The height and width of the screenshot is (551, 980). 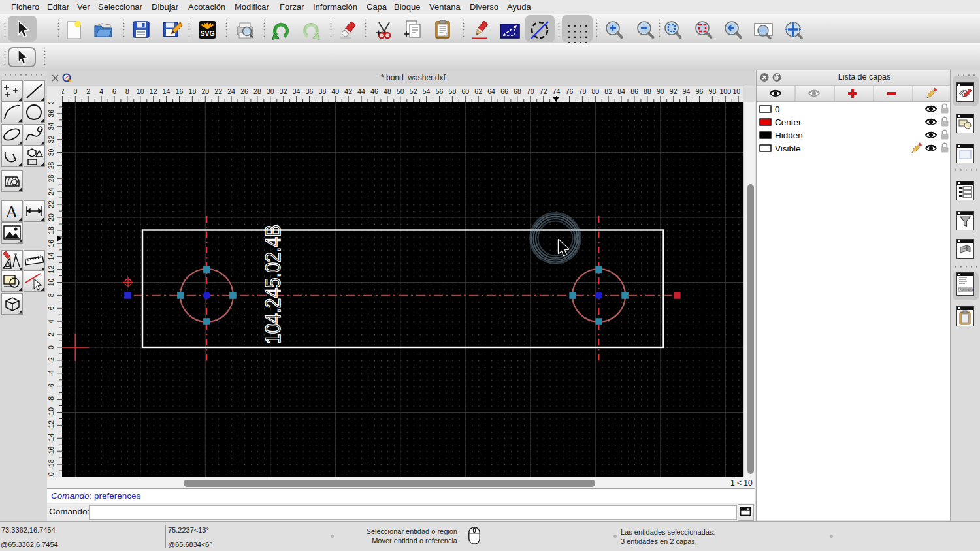 I want to click on svg-text: 100, so click(x=726, y=91).